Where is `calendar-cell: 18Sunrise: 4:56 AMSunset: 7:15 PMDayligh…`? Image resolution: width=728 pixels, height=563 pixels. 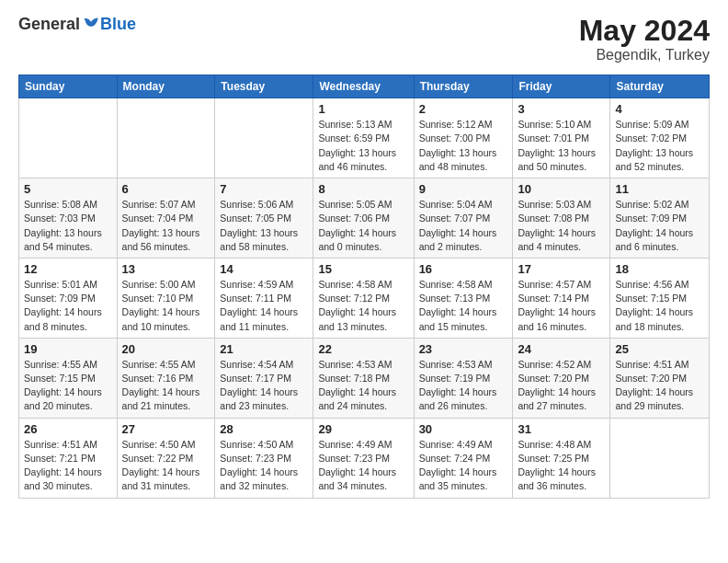 calendar-cell: 18Sunrise: 4:56 AMSunset: 7:15 PMDayligh… is located at coordinates (660, 298).